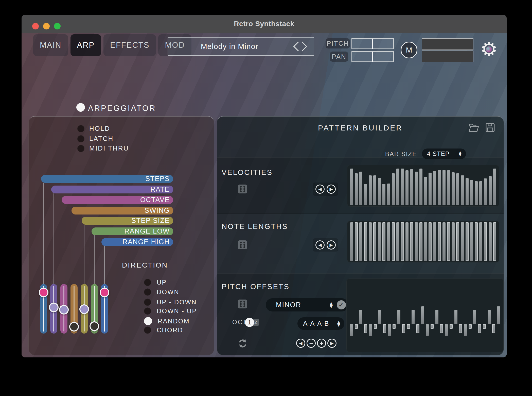 The image size is (532, 396). What do you see at coordinates (341, 305) in the screenshot?
I see `scale-apply-check-icon: ✓` at bounding box center [341, 305].